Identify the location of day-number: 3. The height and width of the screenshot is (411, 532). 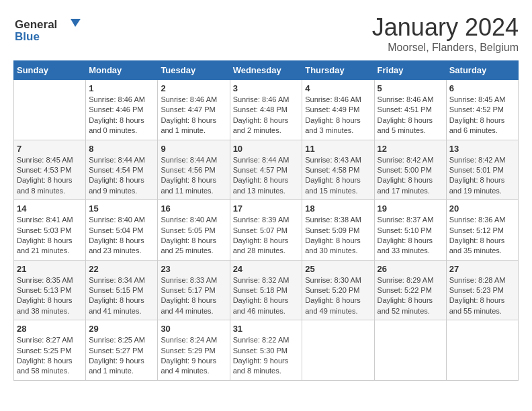
(266, 89).